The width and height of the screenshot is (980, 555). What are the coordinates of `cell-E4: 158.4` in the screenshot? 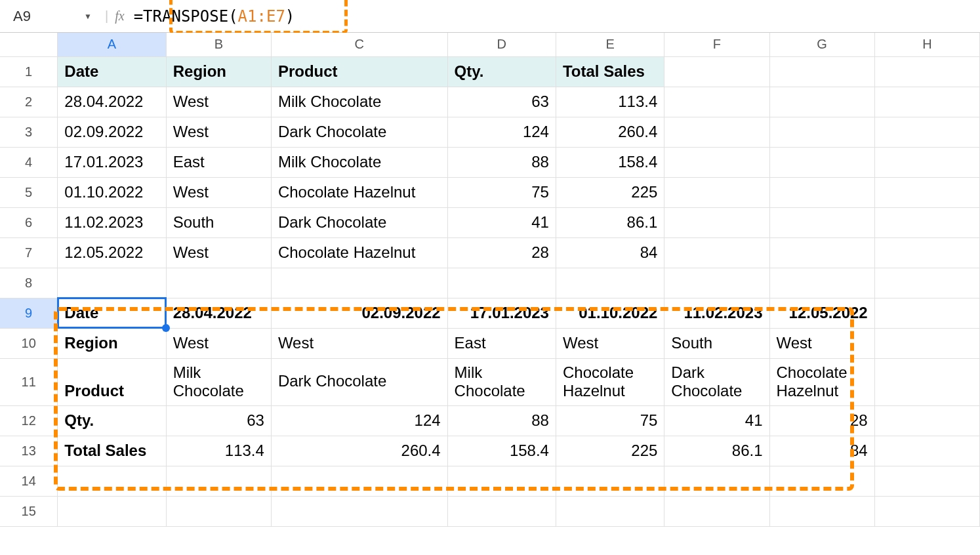 It's located at (610, 162).